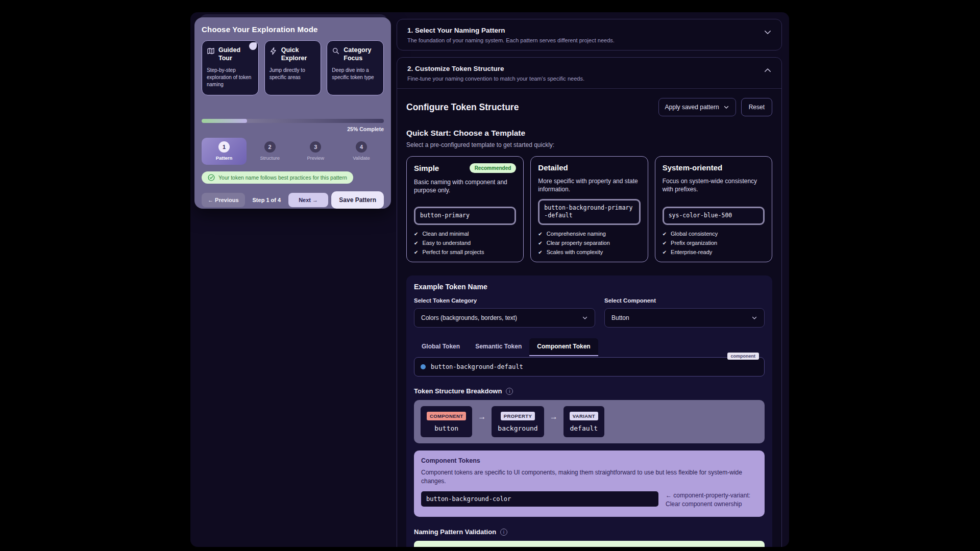 The width and height of the screenshot is (980, 551). What do you see at coordinates (714, 209) in the screenshot?
I see `template-card-system-oriented: System-oriented Focus on system-wide con…` at bounding box center [714, 209].